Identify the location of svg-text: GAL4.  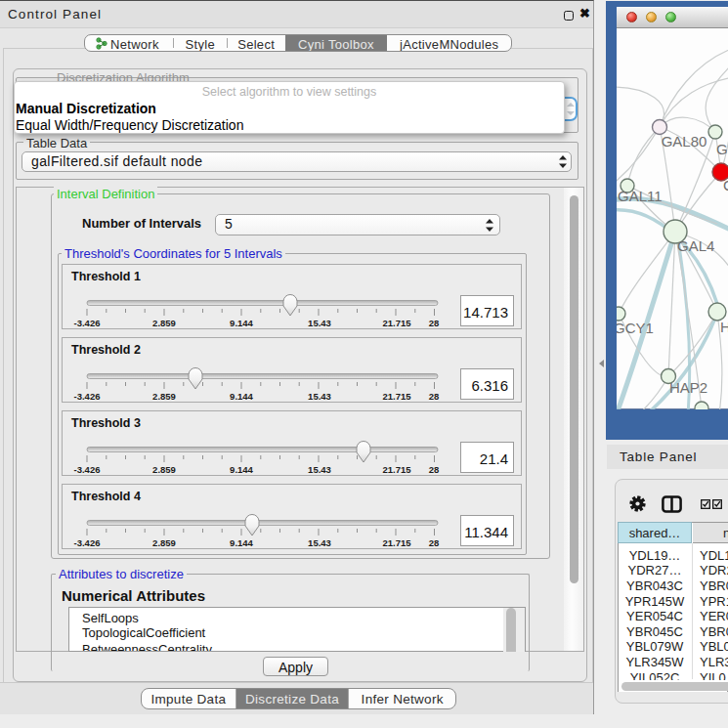
(696, 246).